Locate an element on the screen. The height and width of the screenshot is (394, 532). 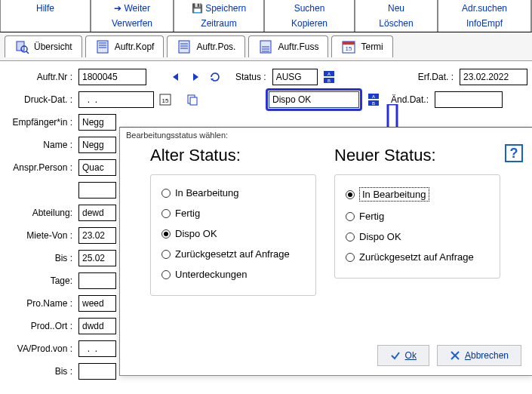
menu-speichern: 💾 Speichern is located at coordinates (219, 8).